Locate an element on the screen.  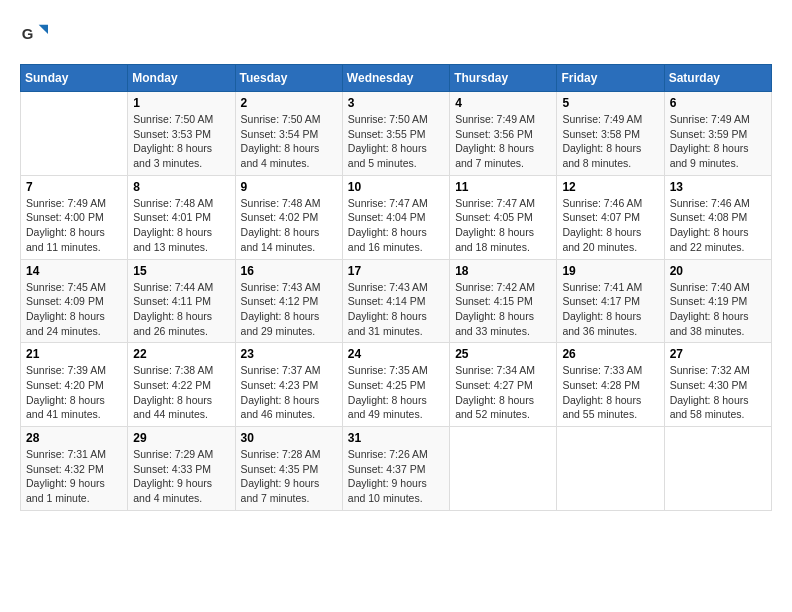
day-info: Sunrise: 7:39 AM Sunset: 4:20 PM Dayligh… is located at coordinates (74, 392).